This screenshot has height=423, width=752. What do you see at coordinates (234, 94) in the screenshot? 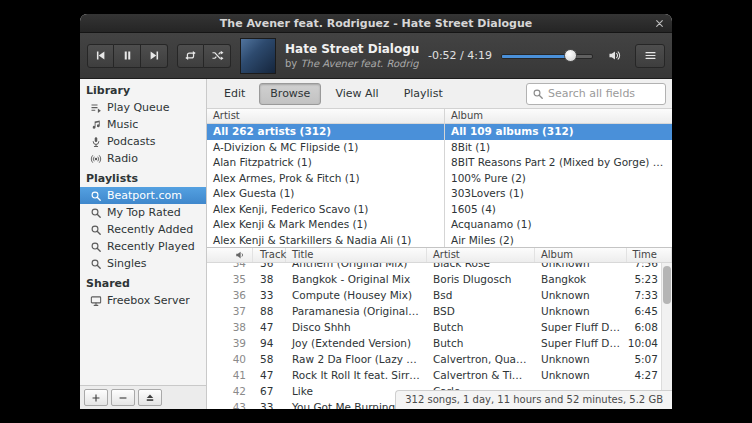
I see `edit-button: Edit` at bounding box center [234, 94].